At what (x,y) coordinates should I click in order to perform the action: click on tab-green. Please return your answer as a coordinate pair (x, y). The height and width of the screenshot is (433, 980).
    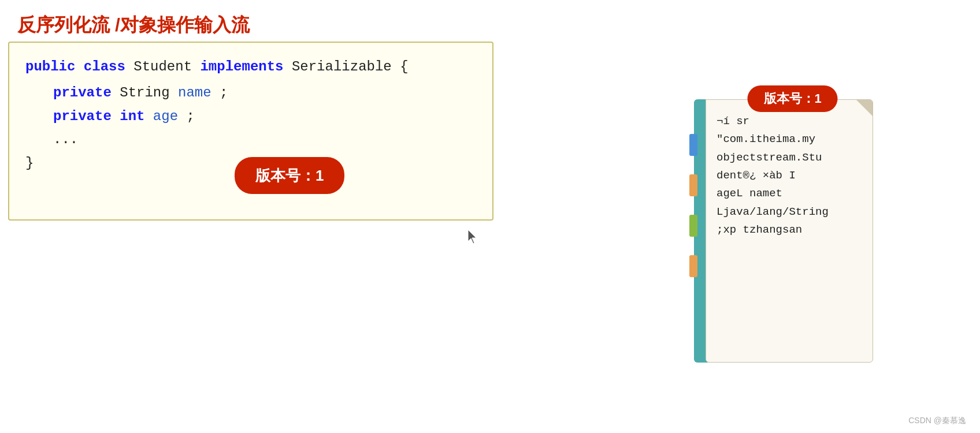
    Looking at the image, I should click on (693, 226).